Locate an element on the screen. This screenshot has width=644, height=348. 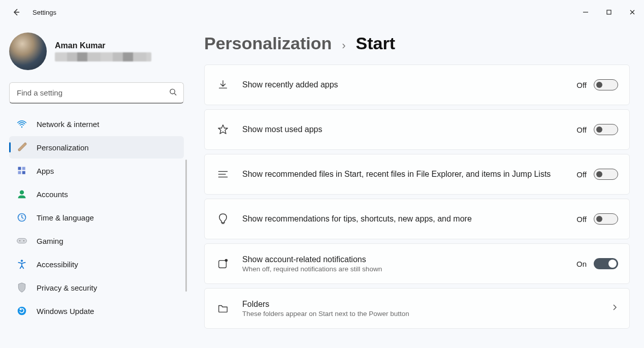
search-input is located at coordinates (96, 93).